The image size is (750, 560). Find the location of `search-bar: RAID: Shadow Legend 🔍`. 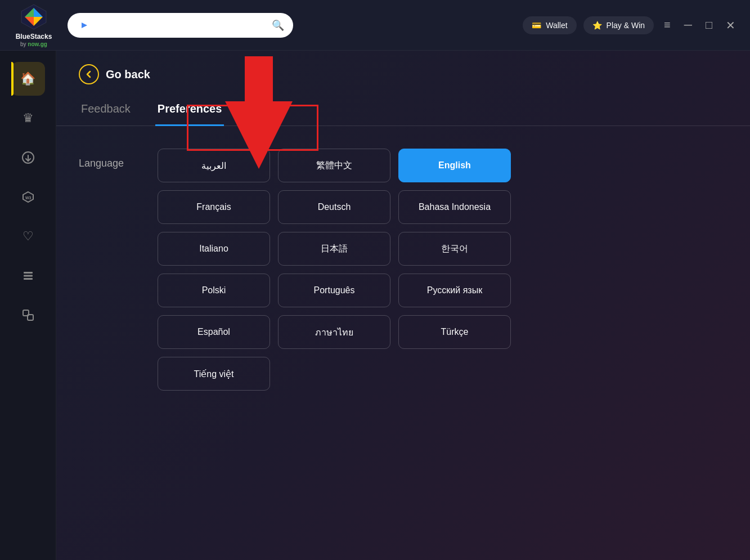

search-bar: RAID: Shadow Legend 🔍 is located at coordinates (180, 25).